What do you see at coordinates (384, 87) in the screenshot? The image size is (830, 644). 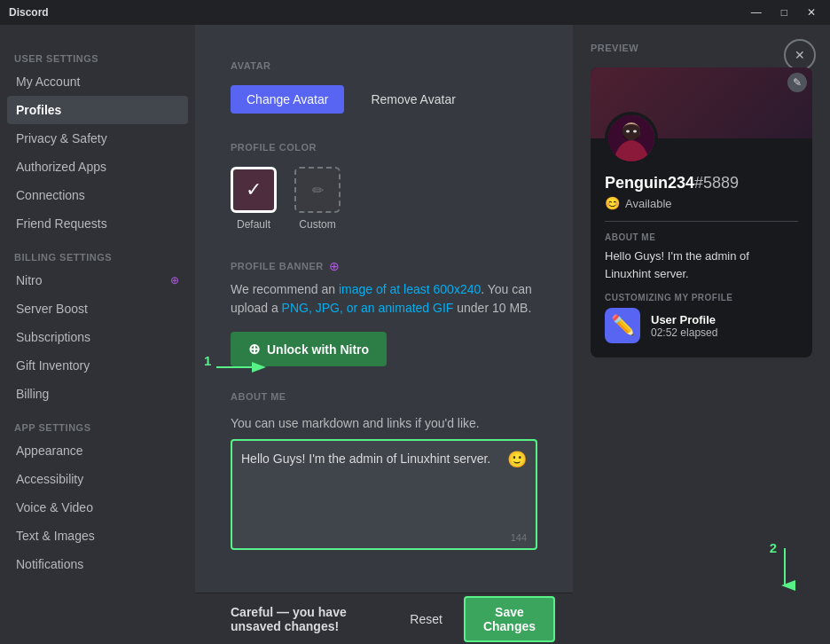 I see `avatar-section: AVATAR Change Avatar Remove Avatar` at bounding box center [384, 87].